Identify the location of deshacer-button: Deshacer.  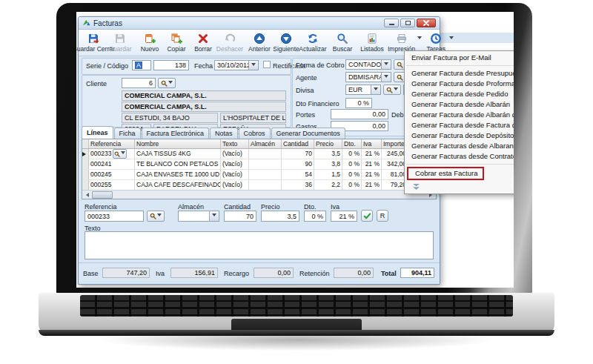
(230, 43).